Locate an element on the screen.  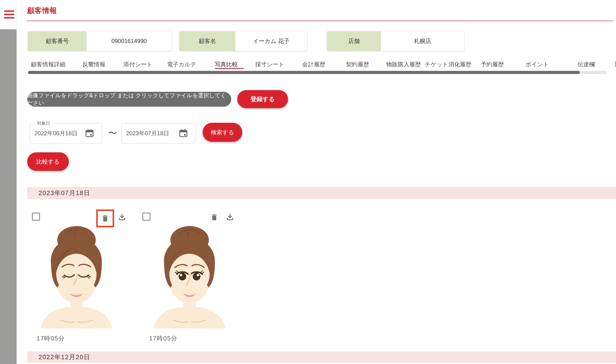
active-tab-indicator is located at coordinates (229, 68).